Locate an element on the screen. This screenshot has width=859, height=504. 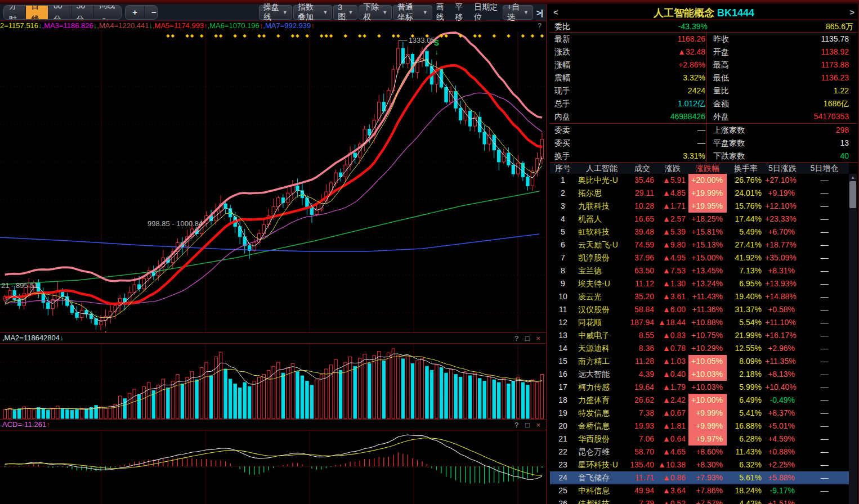
macd-chart is located at coordinates (273, 467).